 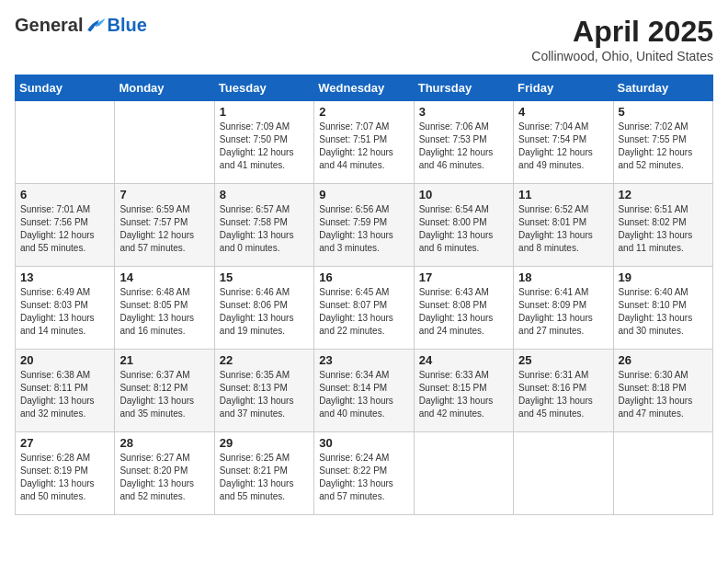 What do you see at coordinates (563, 308) in the screenshot?
I see `calendar-day-cell: 18Sunrise: 6:41 AMSunset: 8:09 PMDayligh…` at bounding box center [563, 308].